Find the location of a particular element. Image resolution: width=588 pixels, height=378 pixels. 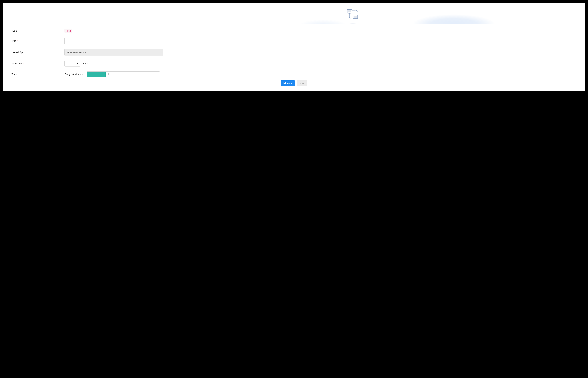

header-decoration is located at coordinates (294, 14).